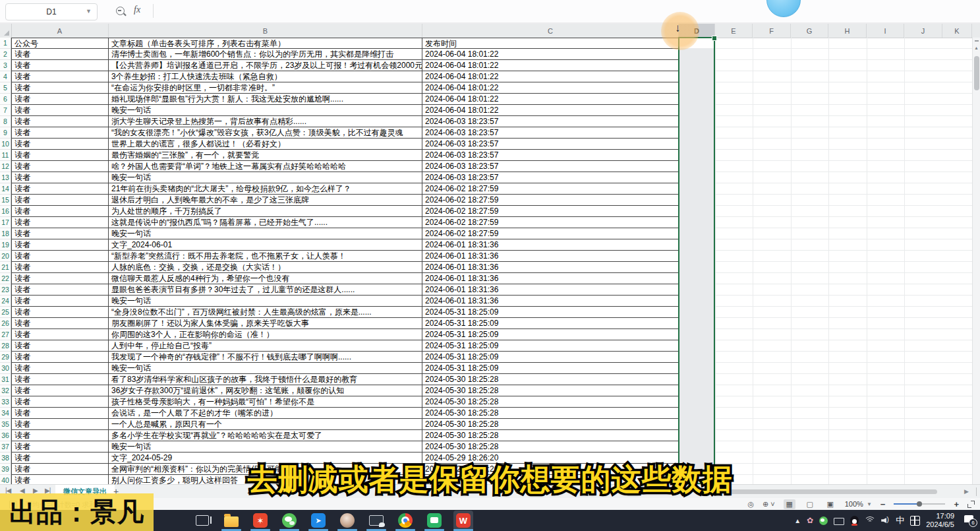 This screenshot has height=531, width=980. Describe the element at coordinates (60, 121) in the screenshot. I see `cell-A8: 读者` at that location.